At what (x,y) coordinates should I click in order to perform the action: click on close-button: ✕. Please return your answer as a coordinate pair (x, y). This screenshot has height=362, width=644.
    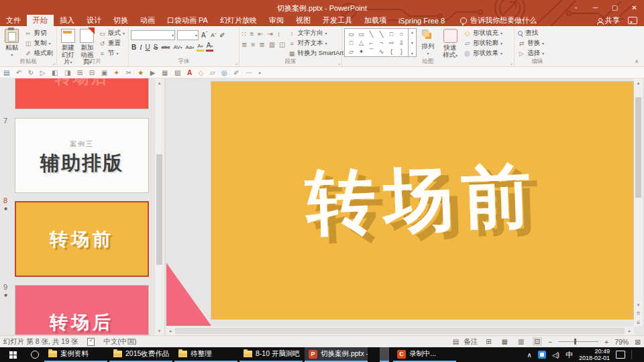
    Looking at the image, I should click on (635, 7).